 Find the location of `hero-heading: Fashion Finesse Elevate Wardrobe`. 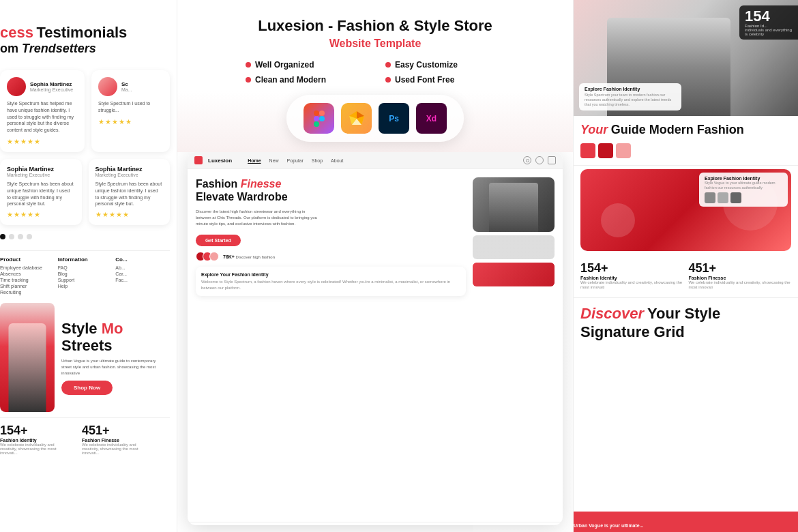

hero-heading: Fashion Finesse Elevate Wardrobe is located at coordinates (331, 190).